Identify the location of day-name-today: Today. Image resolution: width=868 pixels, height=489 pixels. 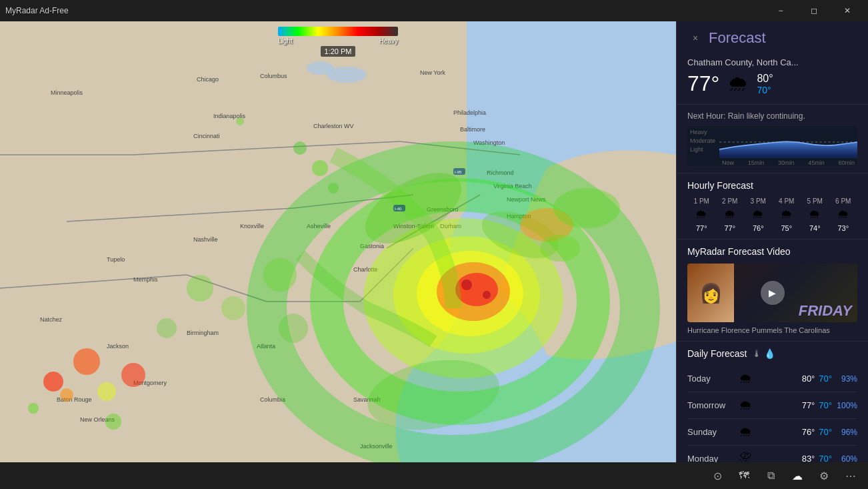
(711, 379).